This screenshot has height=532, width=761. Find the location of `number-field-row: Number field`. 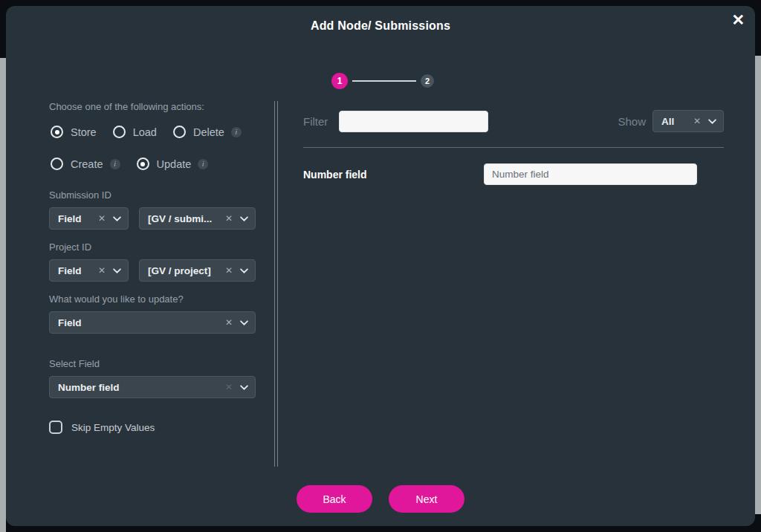

number-field-row: Number field is located at coordinates (514, 174).